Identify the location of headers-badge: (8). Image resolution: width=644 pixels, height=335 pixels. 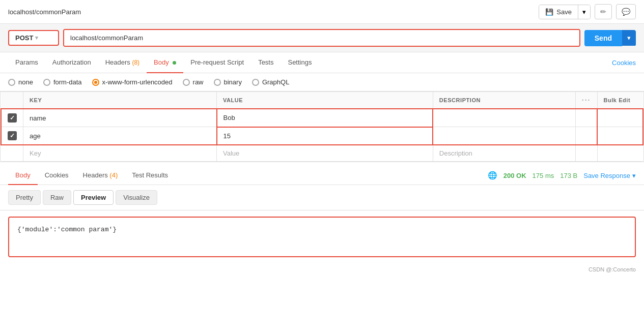
(135, 63).